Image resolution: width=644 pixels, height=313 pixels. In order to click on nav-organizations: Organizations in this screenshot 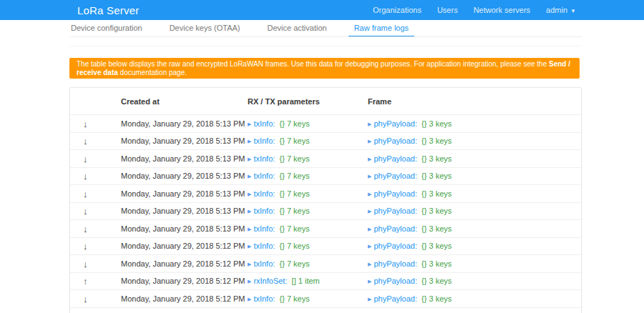, I will do `click(397, 10)`.